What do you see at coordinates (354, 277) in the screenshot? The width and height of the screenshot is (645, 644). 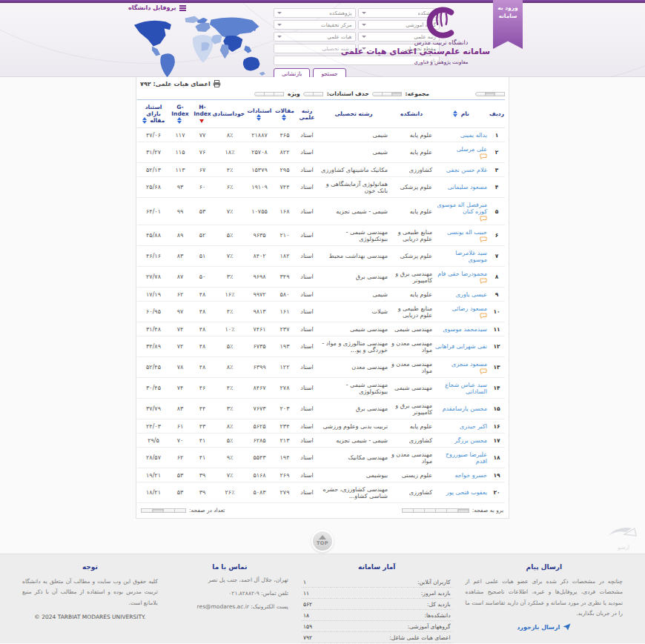 I see `field-cell: مهندسی برق` at bounding box center [354, 277].